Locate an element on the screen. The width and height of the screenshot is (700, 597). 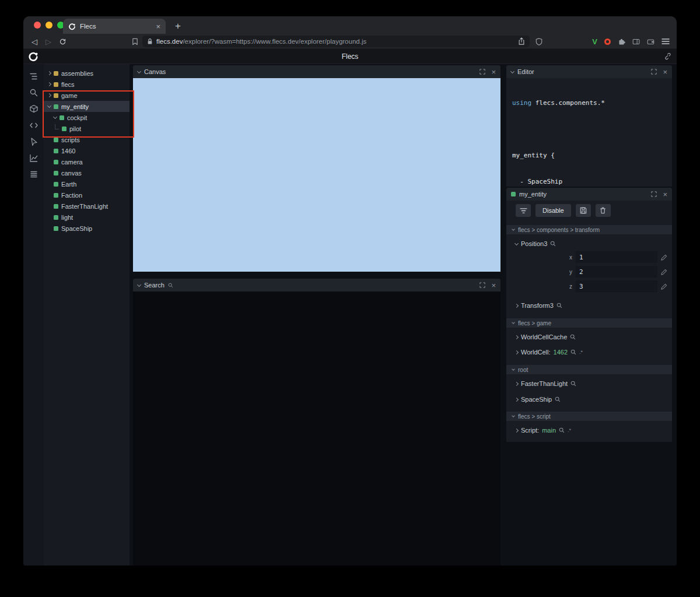
section-header-script: flecs > script is located at coordinates (589, 416).